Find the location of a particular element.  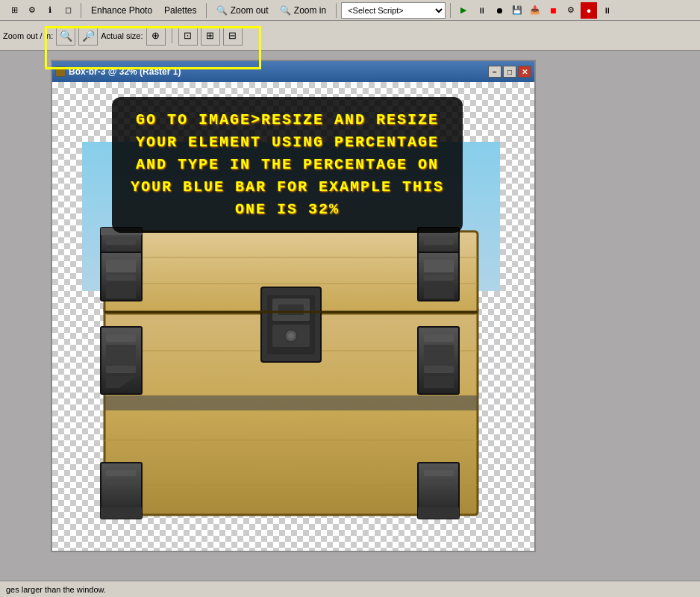

menu-icons-left: ⊞ ⚙ ℹ ◻ is located at coordinates (41, 10).